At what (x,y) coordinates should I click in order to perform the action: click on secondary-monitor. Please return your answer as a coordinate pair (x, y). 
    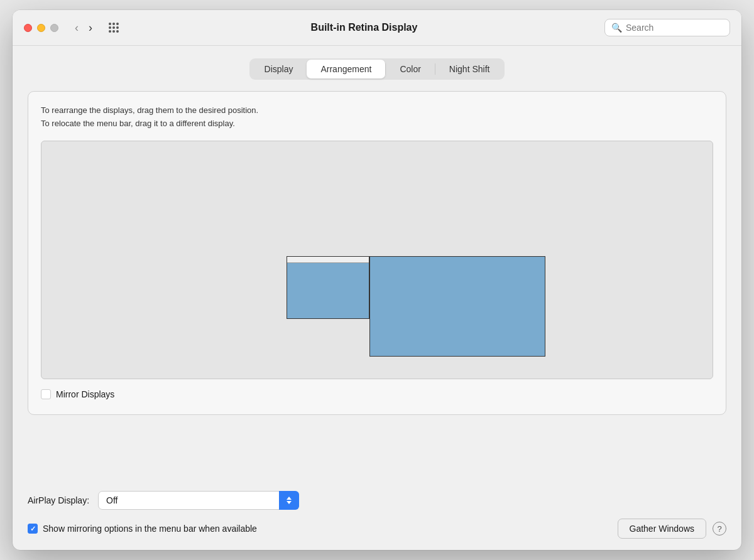
    Looking at the image, I should click on (328, 288).